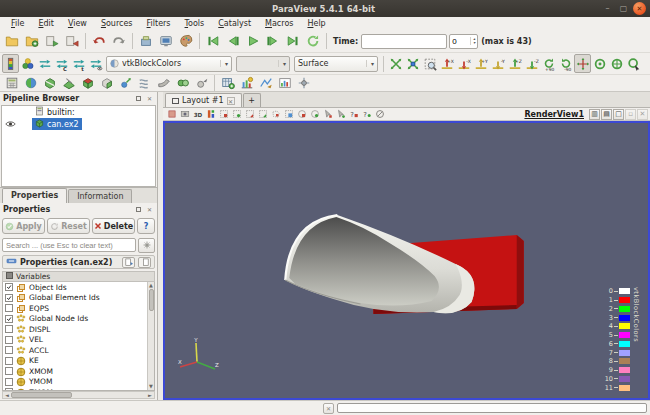 This screenshot has height=415, width=650. Describe the element at coordinates (18, 24) in the screenshot. I see `menu-file: File` at that location.